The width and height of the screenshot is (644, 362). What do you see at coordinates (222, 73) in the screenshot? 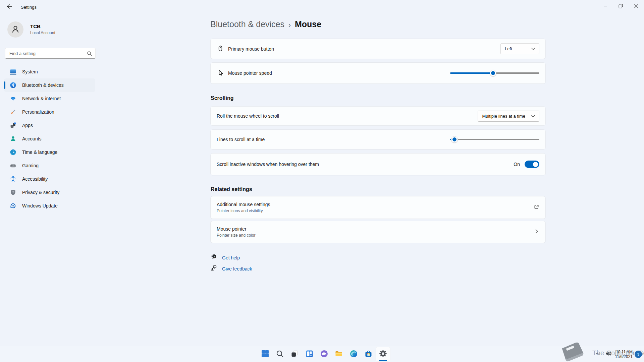
I see `cursor-icon` at bounding box center [222, 73].